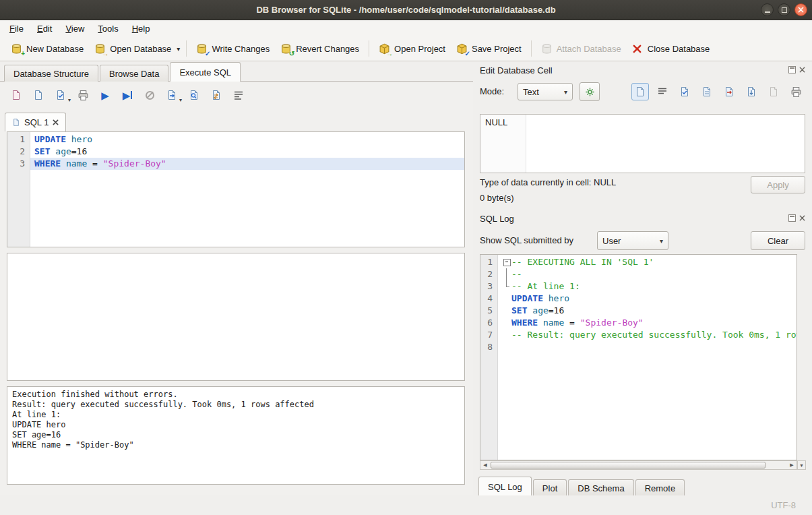 The image size is (812, 515). Describe the element at coordinates (796, 92) in the screenshot. I see `print-cell-icon` at that location.